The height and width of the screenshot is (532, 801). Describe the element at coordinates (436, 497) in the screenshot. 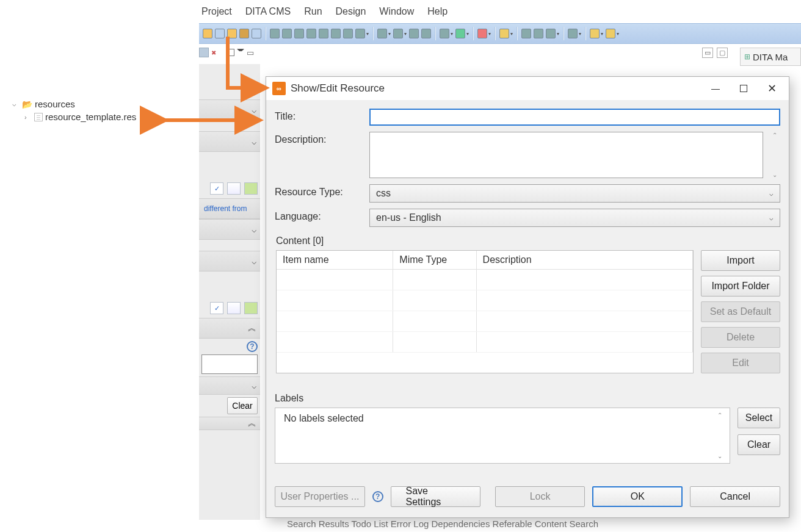

I see `save-settings-button: Save Settings` at that location.